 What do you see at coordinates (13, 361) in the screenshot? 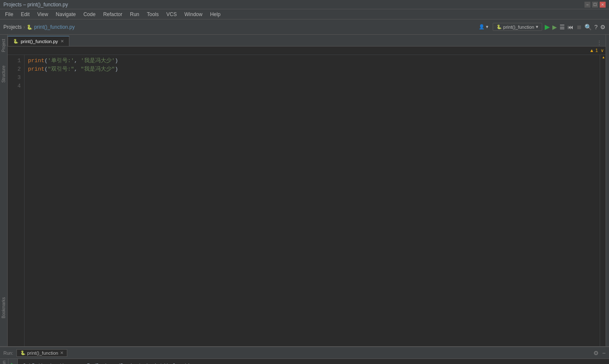
I see `run-toolbar: ▶ ↑ ↓ 🔧 ⏹ ▤ 📌 ▤ 🗑` at bounding box center [13, 361].